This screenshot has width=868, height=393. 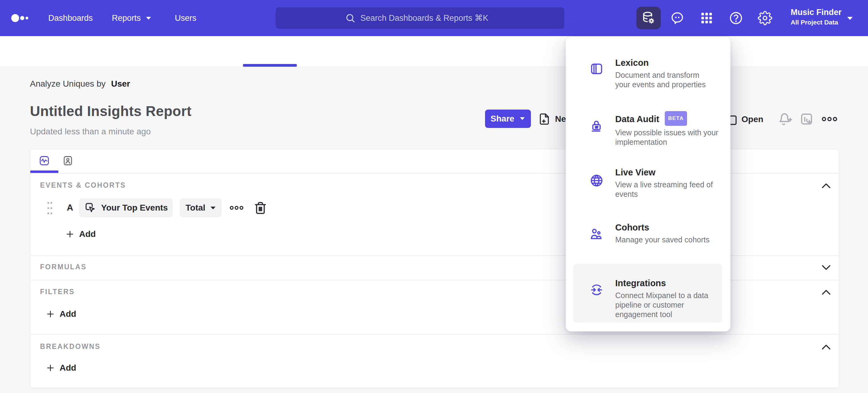 I want to click on data-management-button, so click(x=648, y=18).